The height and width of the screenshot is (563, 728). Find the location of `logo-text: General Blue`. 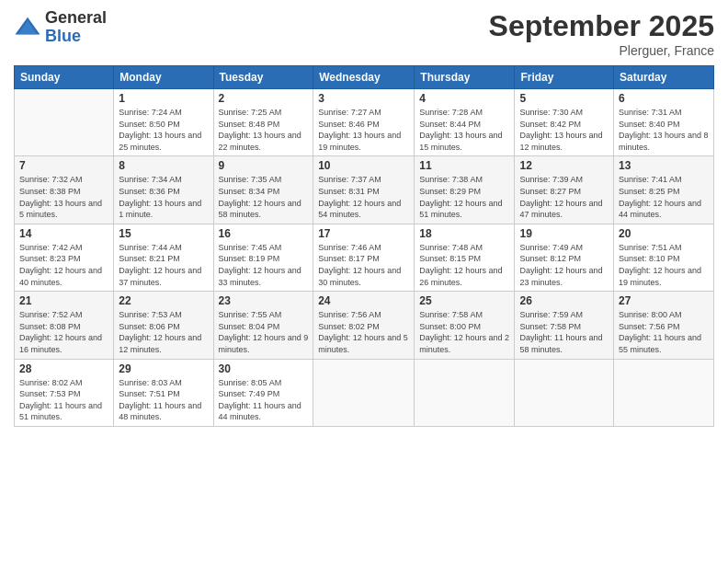

logo-text: General Blue is located at coordinates (75, 28).